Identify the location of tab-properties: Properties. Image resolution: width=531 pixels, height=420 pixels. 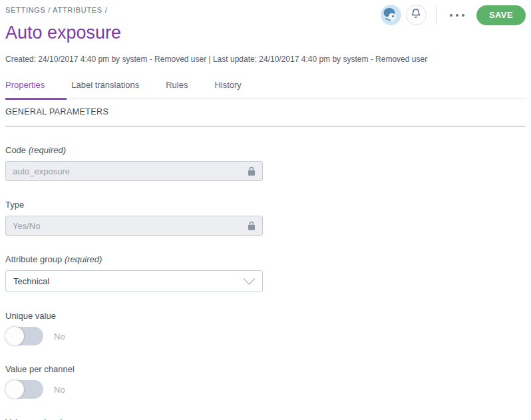
(36, 90).